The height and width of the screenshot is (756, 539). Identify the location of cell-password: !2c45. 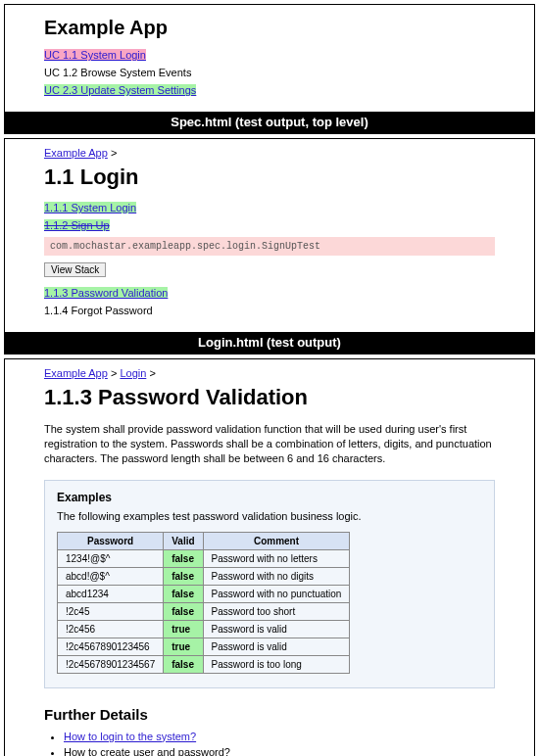
(111, 611).